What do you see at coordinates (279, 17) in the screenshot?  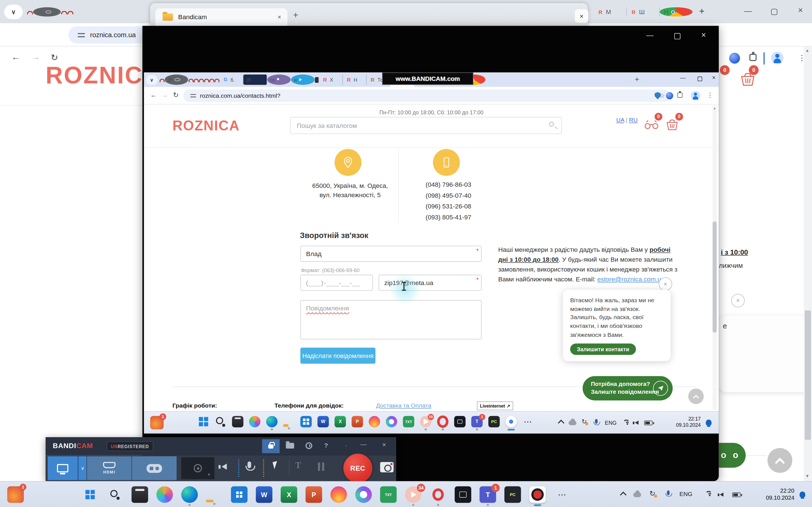 I see `tab-close-icon: ×` at bounding box center [279, 17].